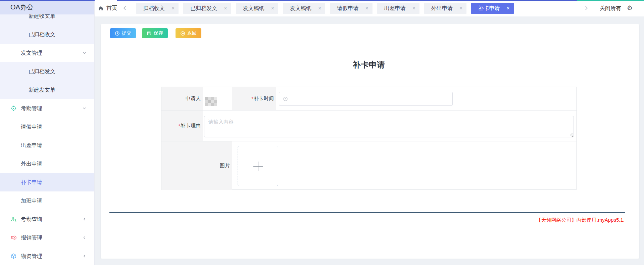  What do you see at coordinates (101, 8) in the screenshot?
I see `home-icon` at bounding box center [101, 8].